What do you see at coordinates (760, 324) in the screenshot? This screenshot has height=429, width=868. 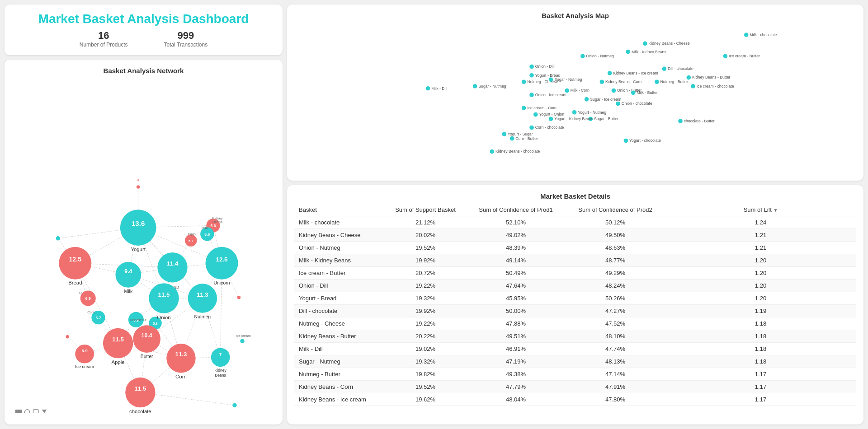 I see `cell-lift: 1.18` at bounding box center [760, 324].